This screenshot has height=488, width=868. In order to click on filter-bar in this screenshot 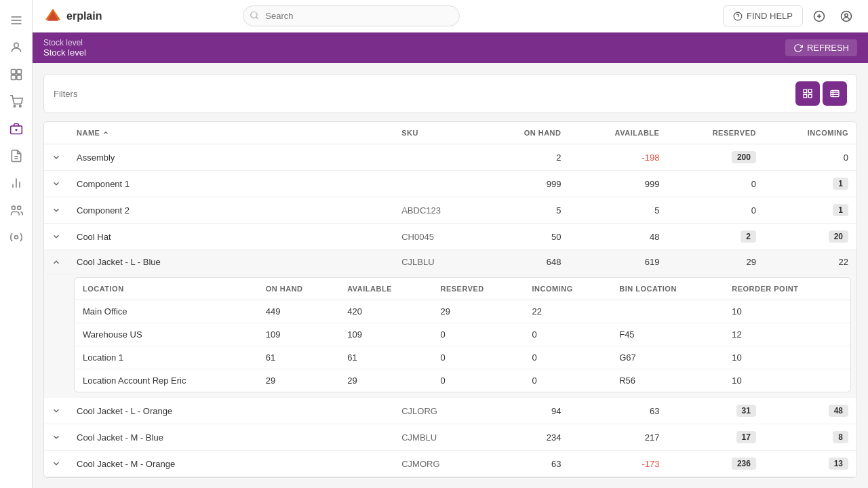, I will do `click(450, 94)`.